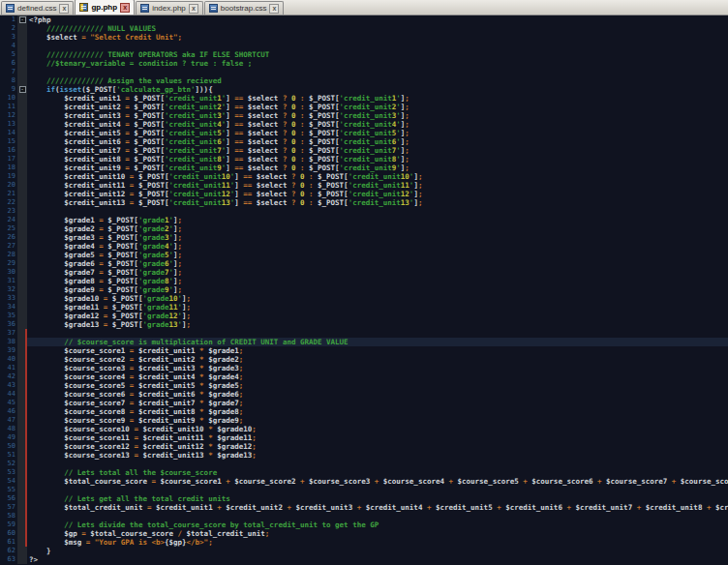  What do you see at coordinates (378, 472) in the screenshot?
I see `code-line: // Lets total all the $course_score` at bounding box center [378, 472].